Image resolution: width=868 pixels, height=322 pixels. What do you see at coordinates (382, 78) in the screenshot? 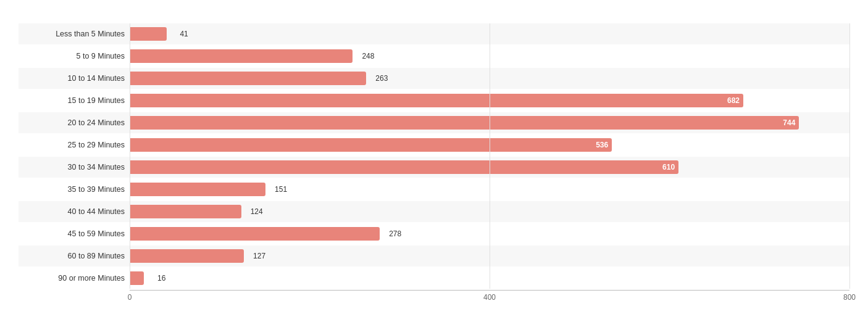
I see `bar-value: 263` at bounding box center [382, 78].